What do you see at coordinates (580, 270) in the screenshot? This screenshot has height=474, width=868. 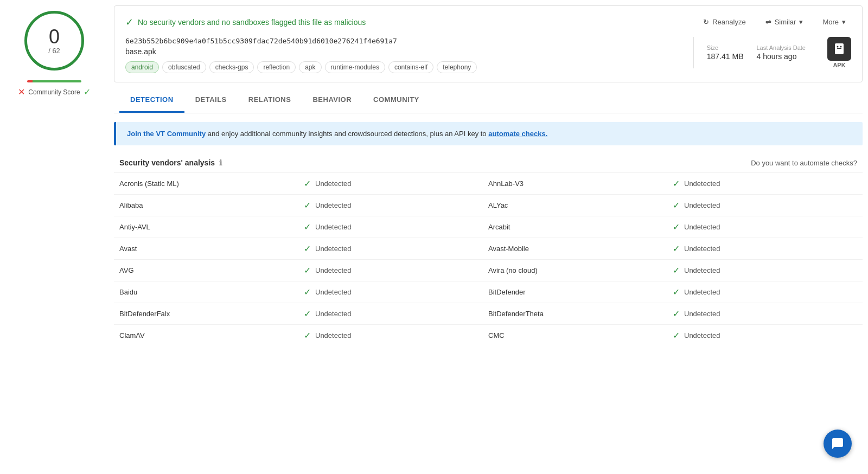 I see `vendor-name-right: Avira (no cloud)` at bounding box center [580, 270].